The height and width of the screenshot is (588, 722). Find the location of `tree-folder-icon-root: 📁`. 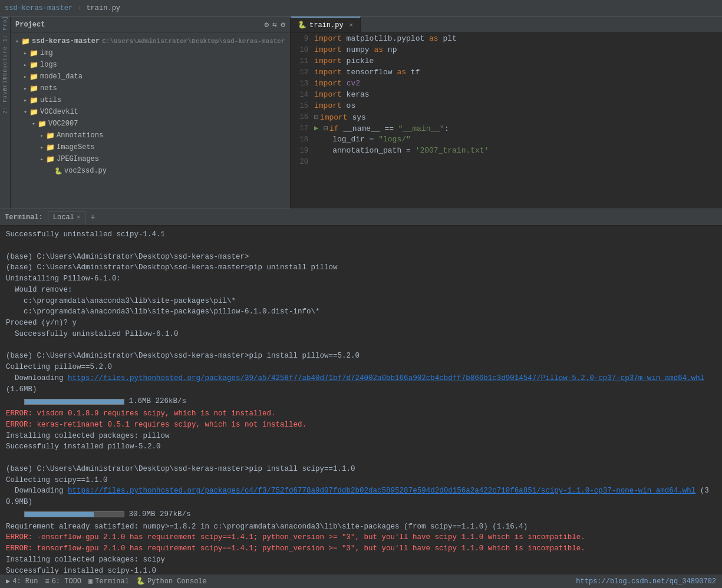

tree-folder-icon-root: 📁 is located at coordinates (26, 41).